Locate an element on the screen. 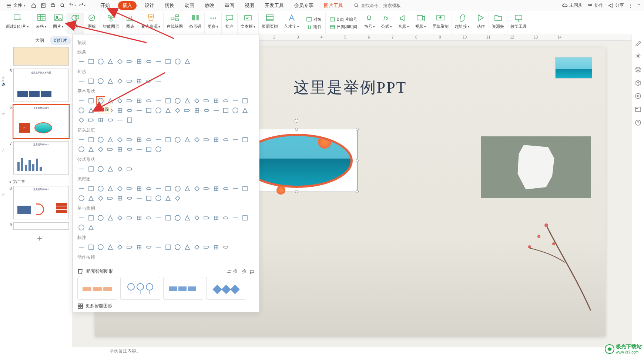 The height and width of the screenshot is (355, 644). tab-animation: 动画 is located at coordinates (189, 6).